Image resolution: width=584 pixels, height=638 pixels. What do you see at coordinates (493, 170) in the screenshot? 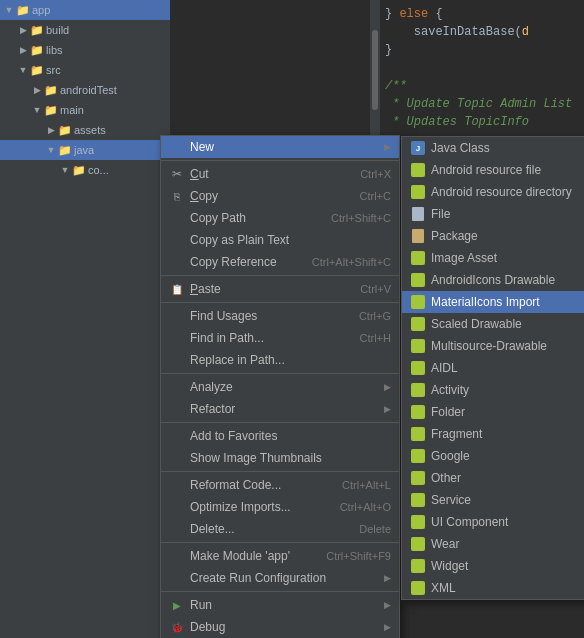
I see `submenu-item-android-resource-file: Android resource file` at bounding box center [493, 170].